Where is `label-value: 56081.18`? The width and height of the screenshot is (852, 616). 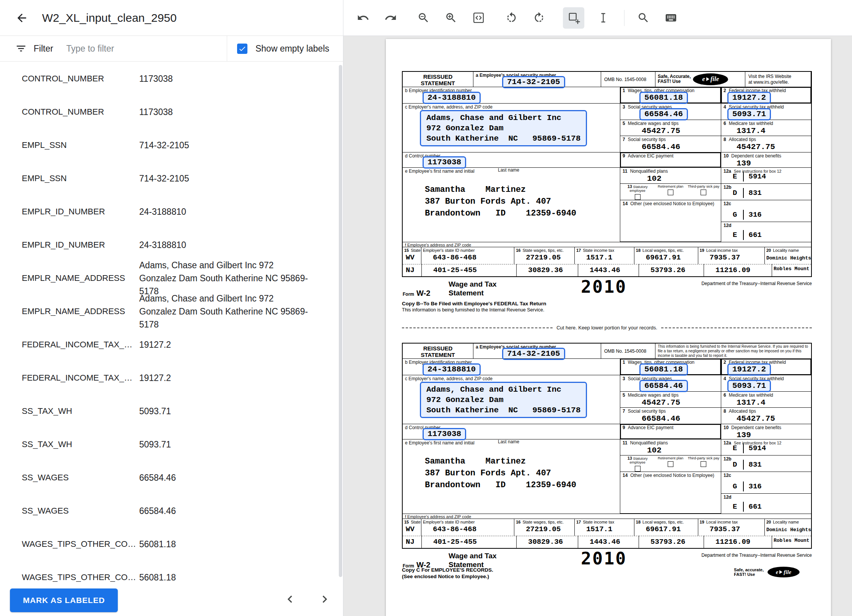 label-value: 56081.18 is located at coordinates (225, 544).